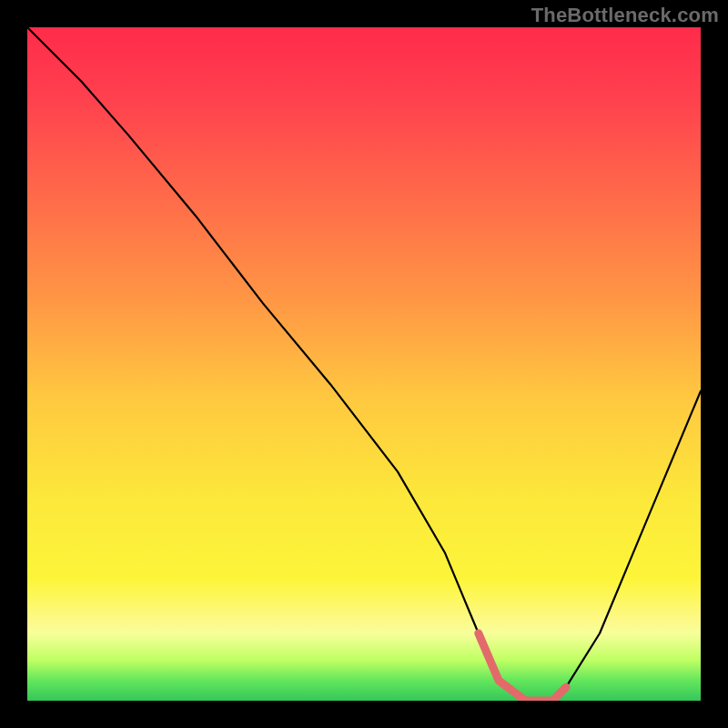  What do you see at coordinates (625, 15) in the screenshot?
I see `watermark-text: TheBottleneck.com` at bounding box center [625, 15].